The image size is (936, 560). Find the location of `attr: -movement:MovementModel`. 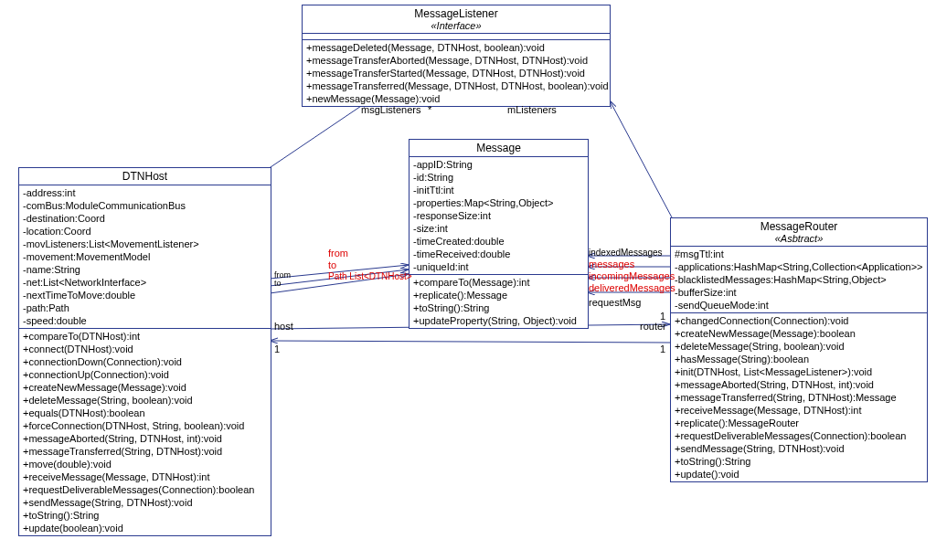

attr: -movement:MovementModel is located at coordinates (144, 257).